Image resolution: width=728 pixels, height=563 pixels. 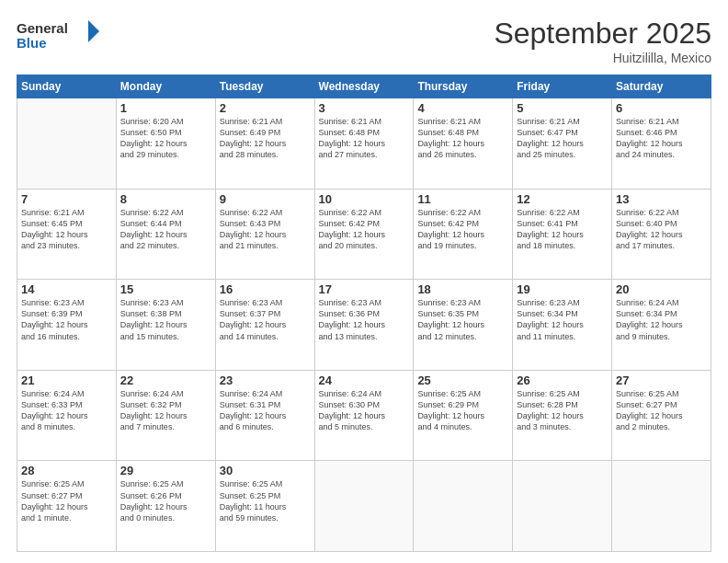 I want to click on day-info: Sunrise: 6:22 AM Sunset: 6:44 PM Dayligh…, so click(x=165, y=230).